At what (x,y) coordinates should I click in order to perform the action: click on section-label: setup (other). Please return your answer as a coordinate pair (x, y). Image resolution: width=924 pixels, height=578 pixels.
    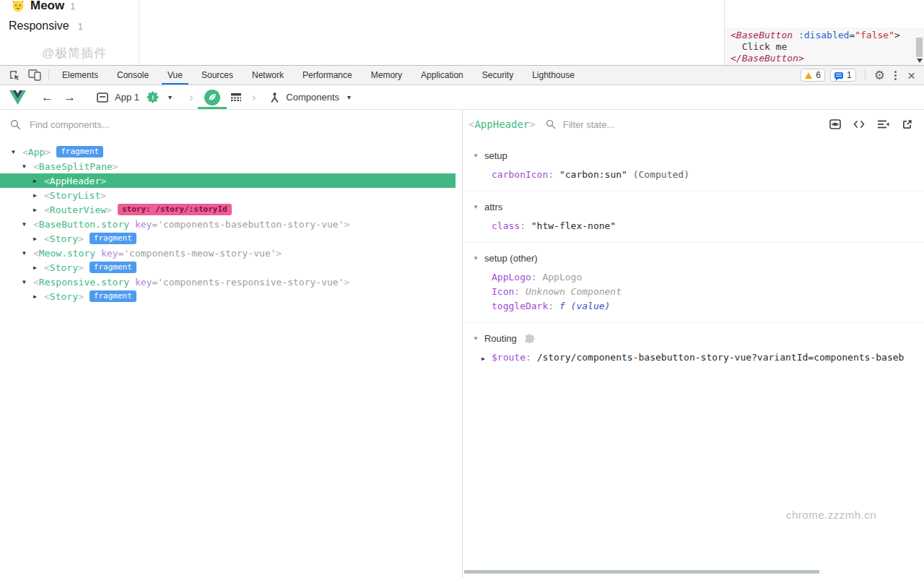
    Looking at the image, I should click on (511, 259).